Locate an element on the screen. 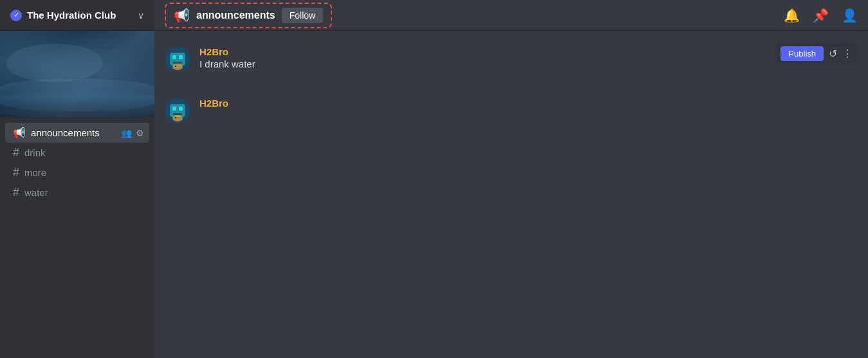  pin-icon: 📌 is located at coordinates (821, 15).